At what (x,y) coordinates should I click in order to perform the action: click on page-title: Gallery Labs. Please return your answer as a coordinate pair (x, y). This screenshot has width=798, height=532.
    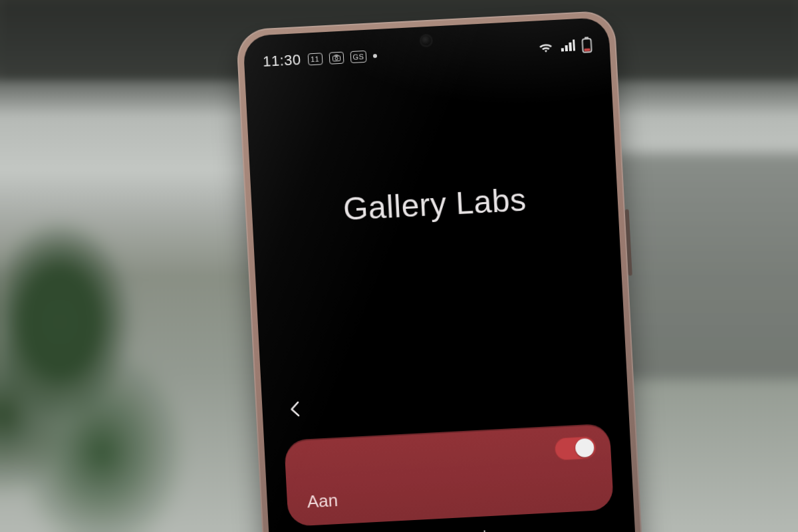
    Looking at the image, I should click on (435, 204).